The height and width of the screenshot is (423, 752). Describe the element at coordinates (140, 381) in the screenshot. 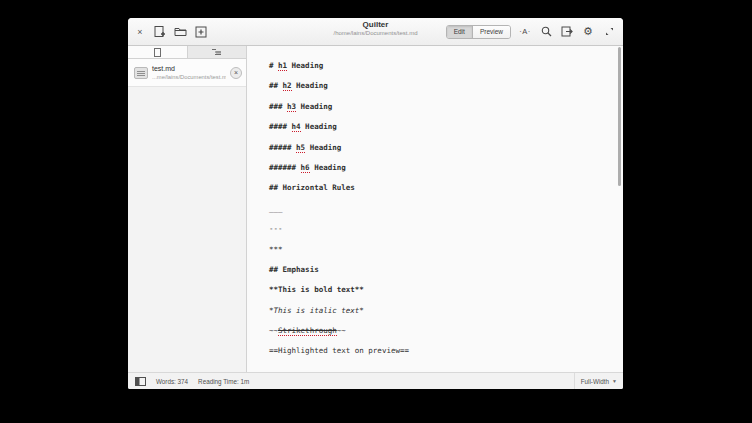

I see `toggle-sidebar-button` at that location.